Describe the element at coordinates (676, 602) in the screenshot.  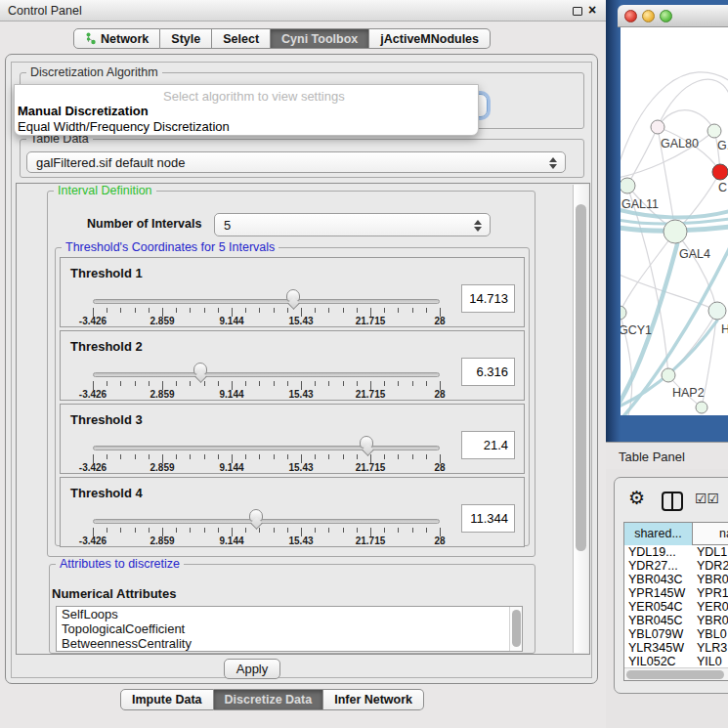
I see `node-attribute-table: shared...na YDL19...YDL1YDR27...YDR2YBR0…` at that location.